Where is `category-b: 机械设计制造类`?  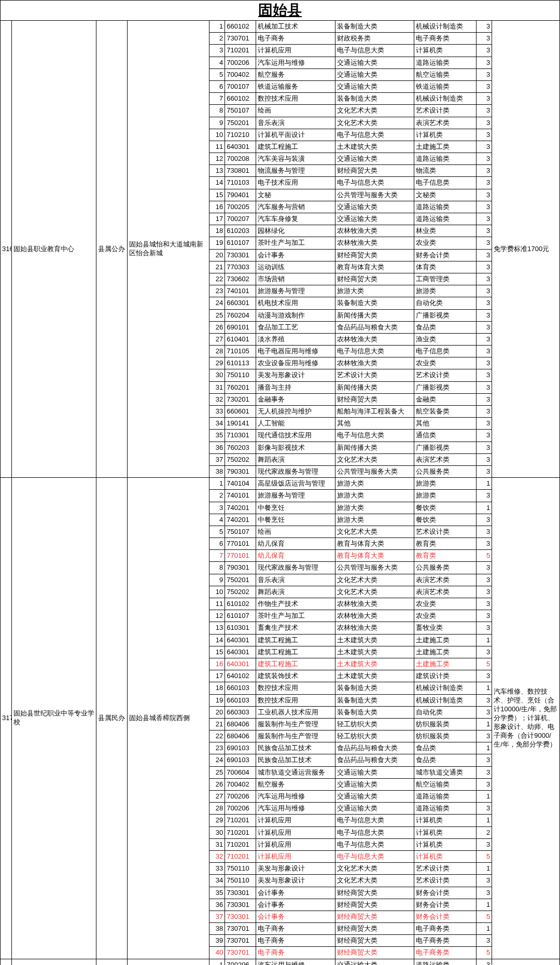
category-b: 机械设计制造类 is located at coordinates (445, 27).